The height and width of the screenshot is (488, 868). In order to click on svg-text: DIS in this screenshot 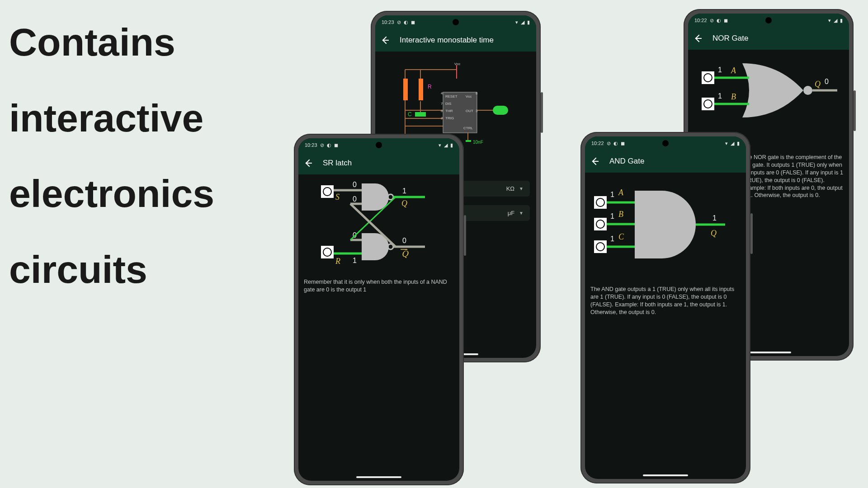, I will do `click(448, 104)`.